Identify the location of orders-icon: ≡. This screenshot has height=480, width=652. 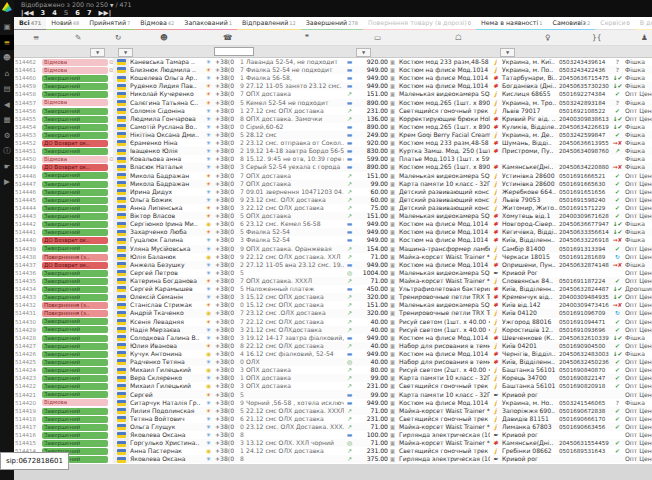
(7, 43).